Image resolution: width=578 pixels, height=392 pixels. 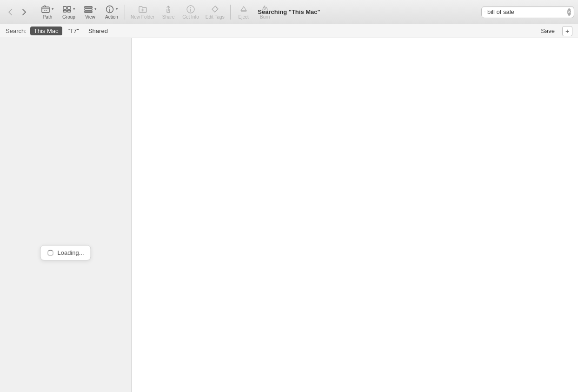 I want to click on search-clear-button: ✕, so click(x=569, y=12).